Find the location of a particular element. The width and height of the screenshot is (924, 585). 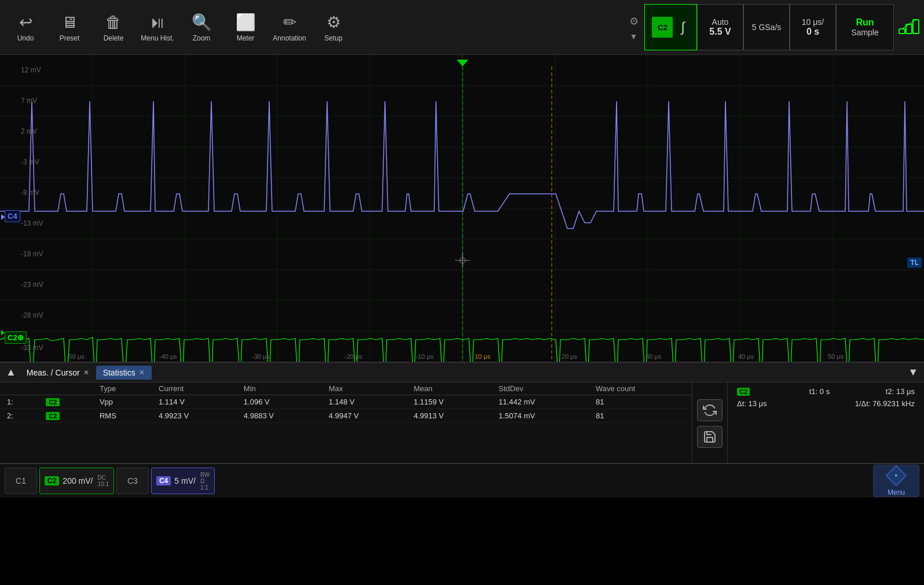

col-current: Current is located at coordinates (195, 389).